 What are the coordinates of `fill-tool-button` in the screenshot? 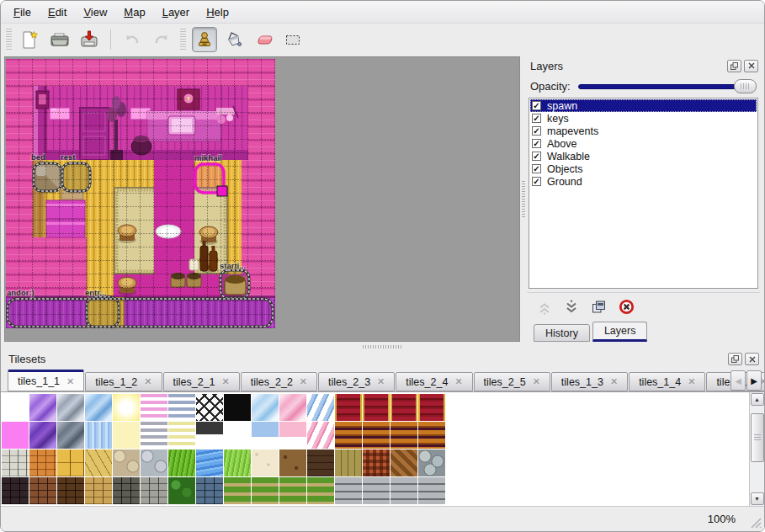 It's located at (234, 40).